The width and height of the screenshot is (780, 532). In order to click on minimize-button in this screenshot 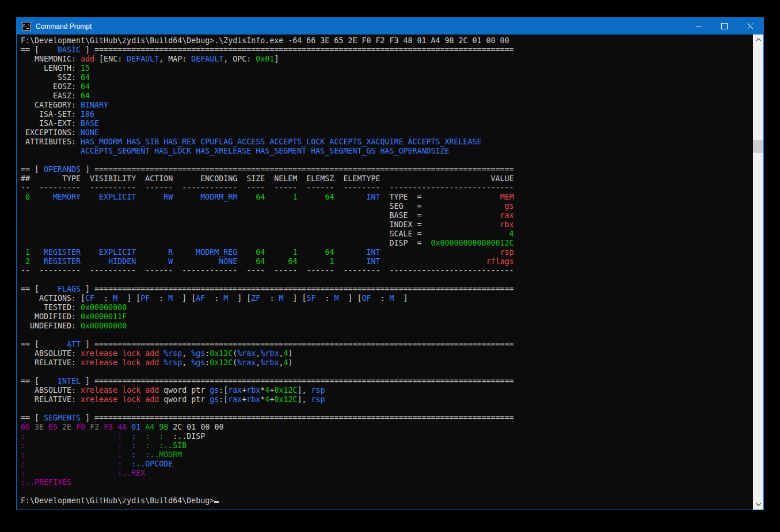, I will do `click(699, 26)`.